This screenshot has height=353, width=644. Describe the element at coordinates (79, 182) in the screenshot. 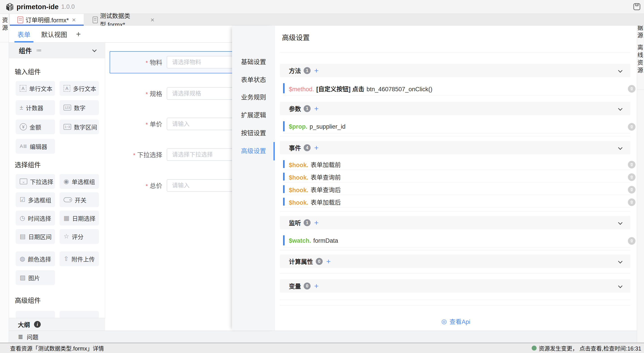

I see `component-radio-group: ◉ 单选框组` at that location.